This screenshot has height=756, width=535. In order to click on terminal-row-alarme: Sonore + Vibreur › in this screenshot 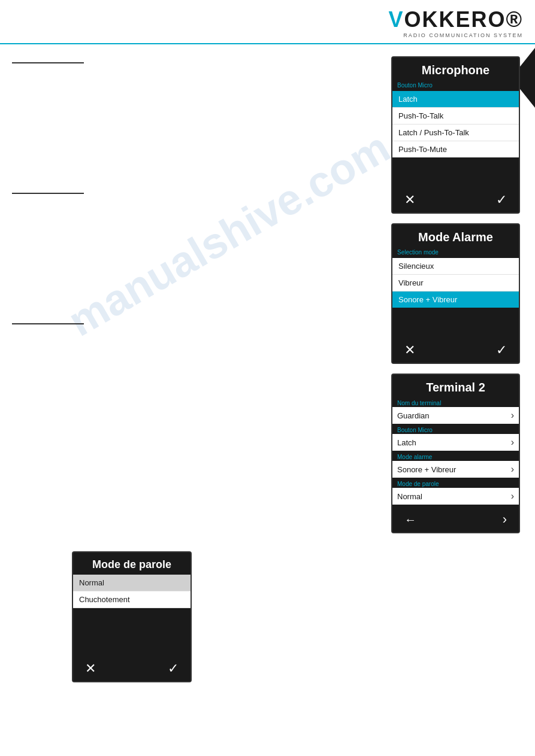, I will do `click(455, 469)`.